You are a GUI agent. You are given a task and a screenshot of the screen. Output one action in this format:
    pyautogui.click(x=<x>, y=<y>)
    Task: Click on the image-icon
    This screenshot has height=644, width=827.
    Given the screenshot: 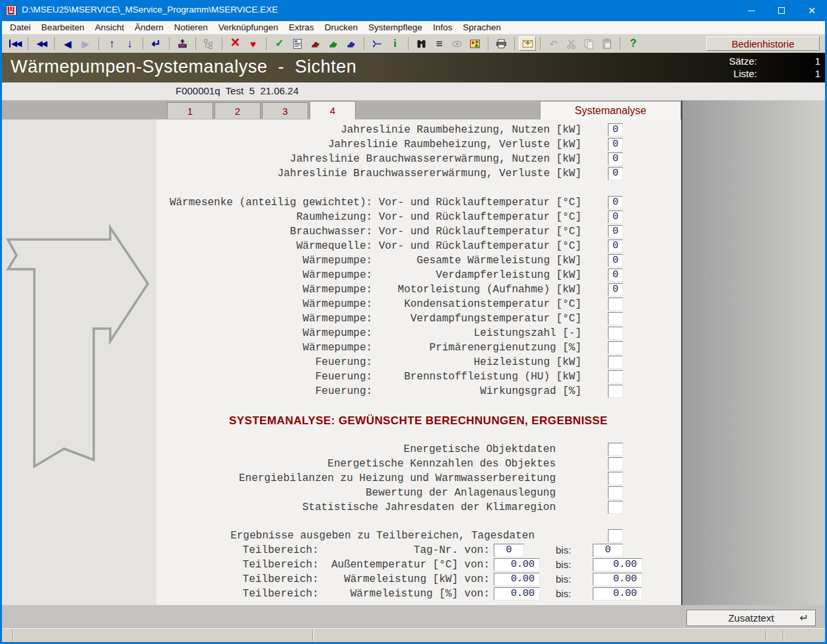 What is the action you would take?
    pyautogui.click(x=475, y=44)
    